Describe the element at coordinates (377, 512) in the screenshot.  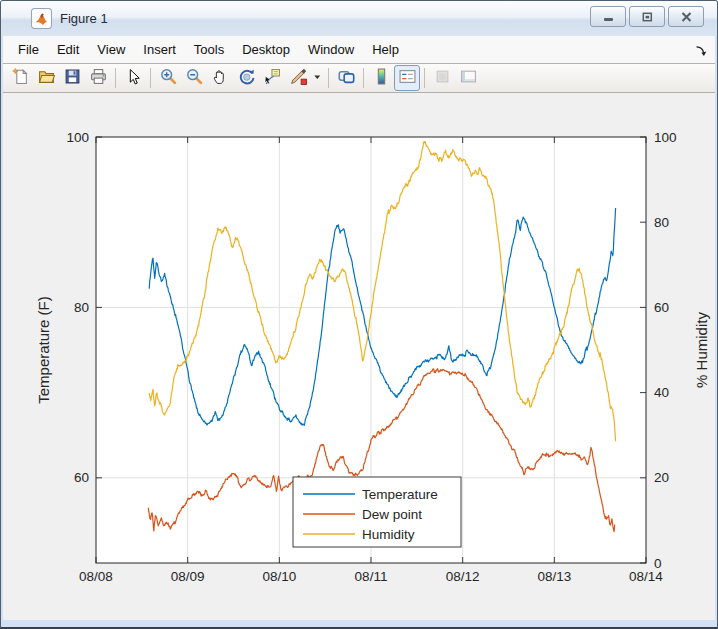
I see `legend: TemperatureDew pointHumidity` at that location.